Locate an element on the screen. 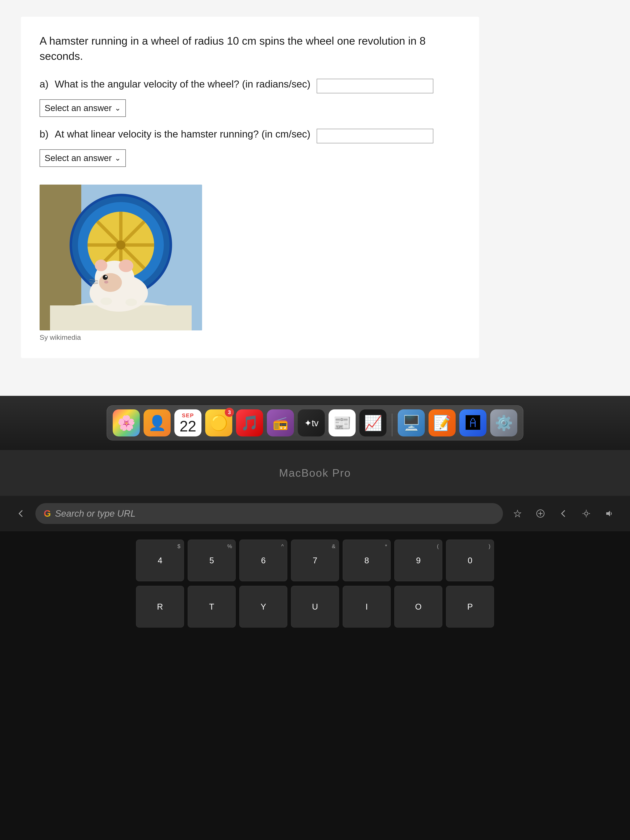  pages-icon: 📝 is located at coordinates (442, 423).